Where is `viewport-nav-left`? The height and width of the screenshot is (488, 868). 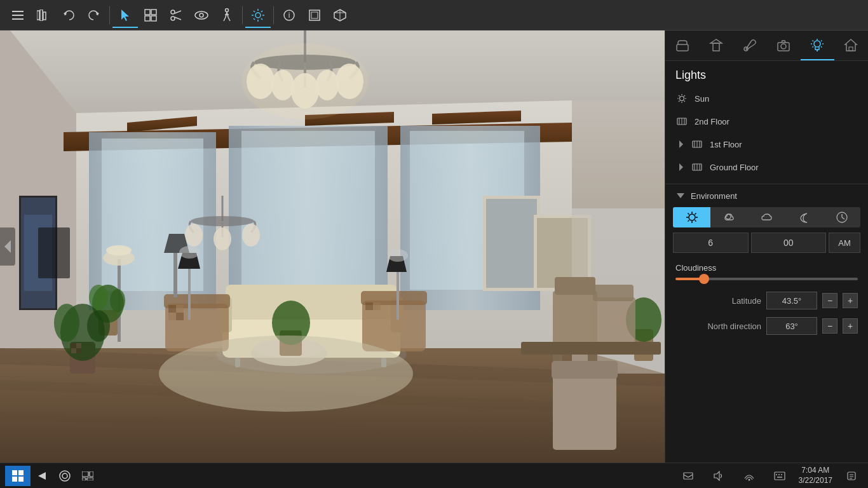
viewport-nav-left is located at coordinates (8, 247).